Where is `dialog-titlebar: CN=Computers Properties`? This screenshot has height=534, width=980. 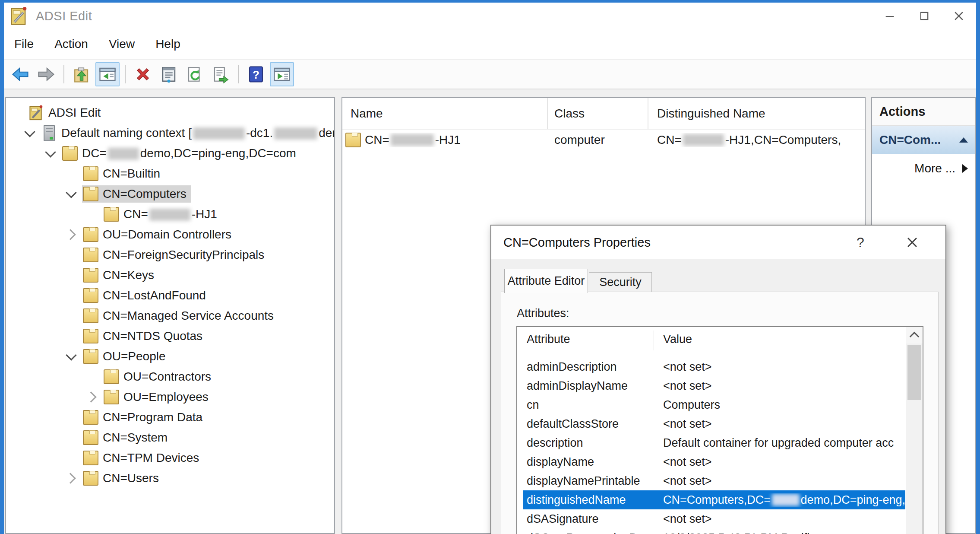 dialog-titlebar: CN=Computers Properties is located at coordinates (718, 242).